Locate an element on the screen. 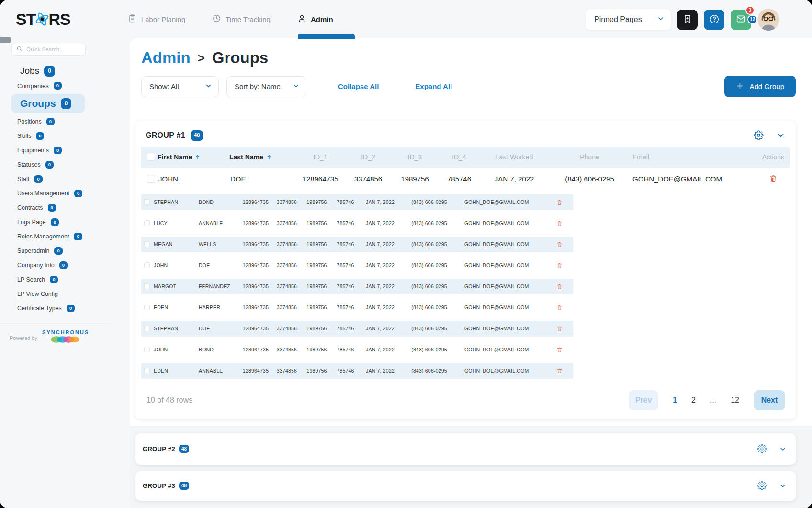 The width and height of the screenshot is (812, 508). group-card-2: GROUP #2 48 is located at coordinates (465, 449).